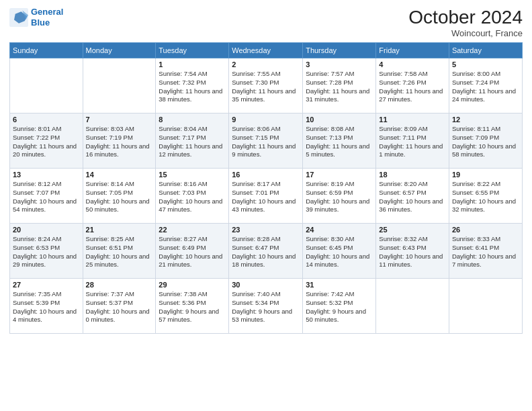 This screenshot has width=532, height=411. What do you see at coordinates (120, 251) in the screenshot?
I see `calendar-cell: 21Sunrise: 8:25 AM Sunset: 6:51 PM Dayli…` at bounding box center [120, 251].